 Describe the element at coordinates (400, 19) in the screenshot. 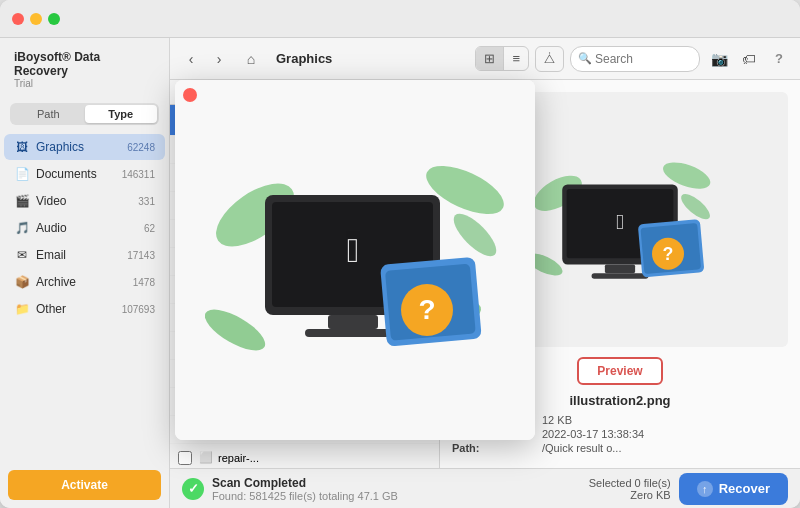

I see `titlebar` at that location.